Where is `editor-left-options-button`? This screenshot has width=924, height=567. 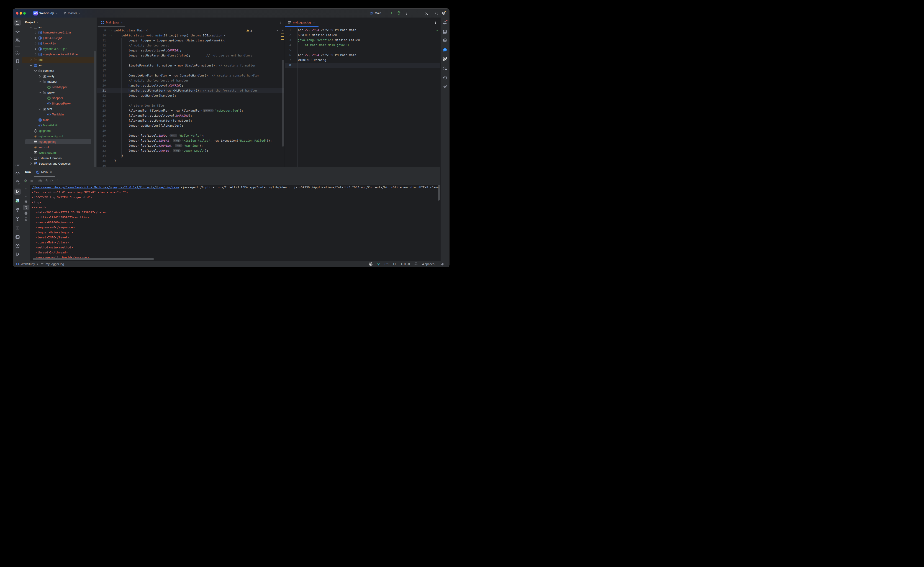 editor-left-options-button is located at coordinates (280, 23).